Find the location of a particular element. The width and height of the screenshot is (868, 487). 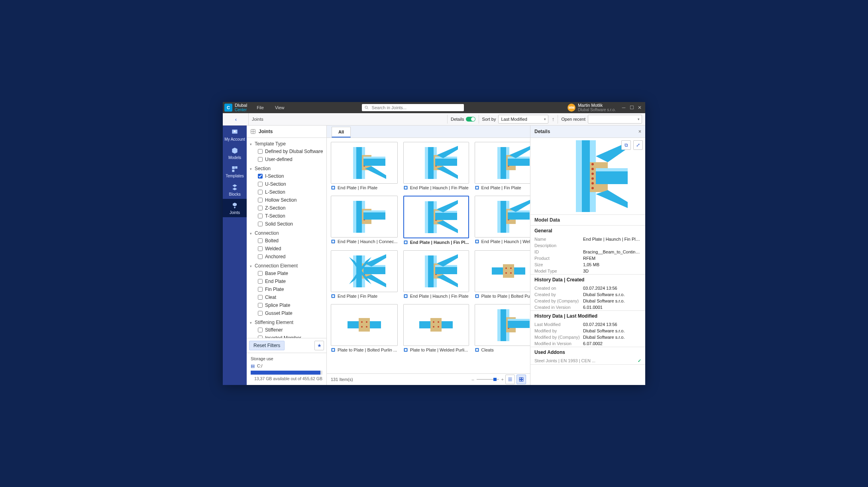

rail-models: Models is located at coordinates (235, 153).